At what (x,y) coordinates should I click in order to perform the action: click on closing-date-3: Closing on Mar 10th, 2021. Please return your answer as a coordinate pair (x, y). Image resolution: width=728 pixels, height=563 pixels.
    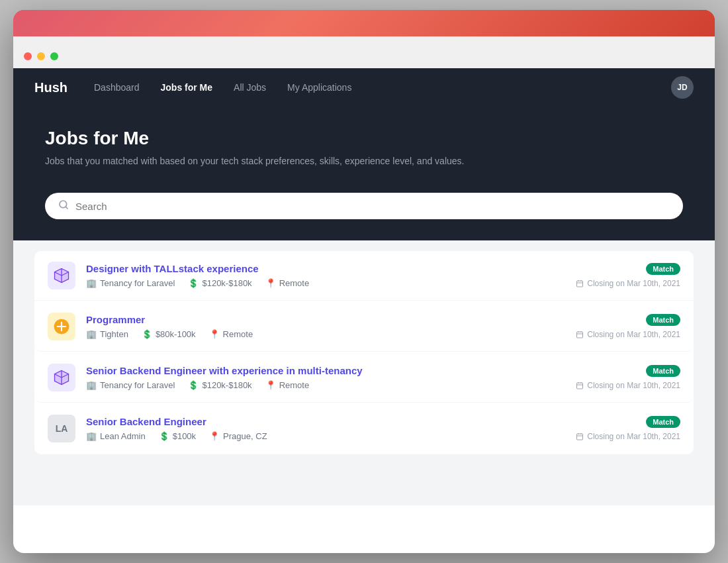
    Looking at the image, I should click on (628, 385).